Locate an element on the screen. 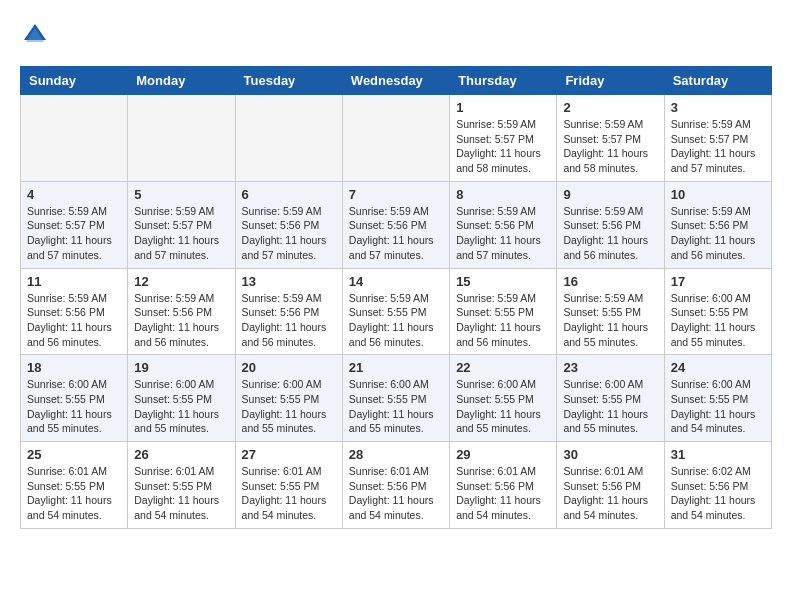  page-header is located at coordinates (396, 35).